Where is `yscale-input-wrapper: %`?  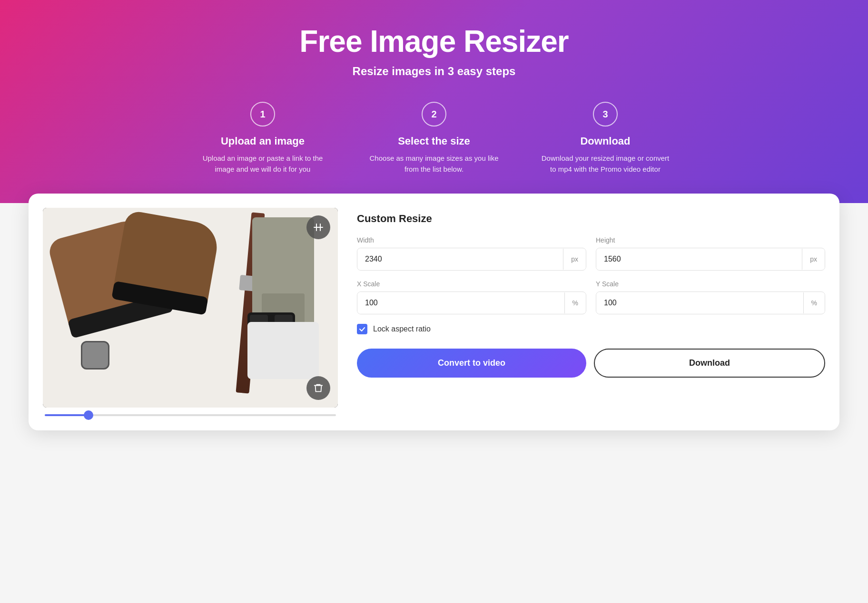 yscale-input-wrapper: % is located at coordinates (710, 303).